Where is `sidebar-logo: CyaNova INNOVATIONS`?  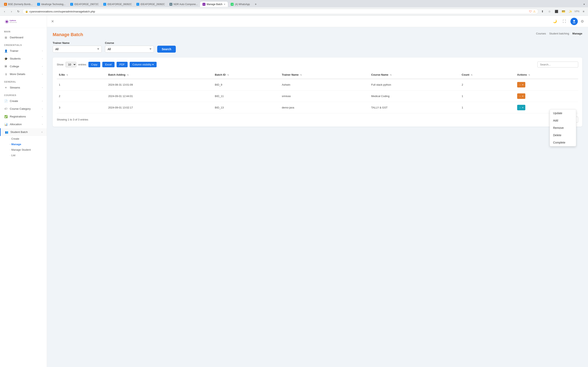 sidebar-logo: CyaNova INNOVATIONS is located at coordinates (23, 22).